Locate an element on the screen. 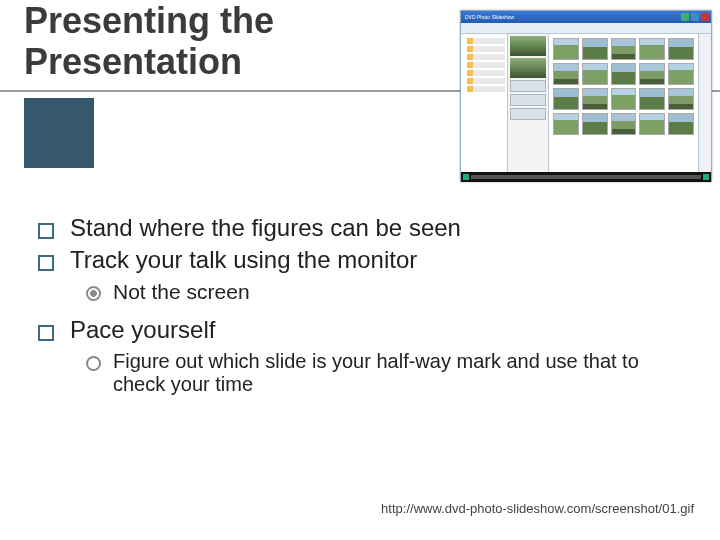  maximize-icon is located at coordinates (695, 17).